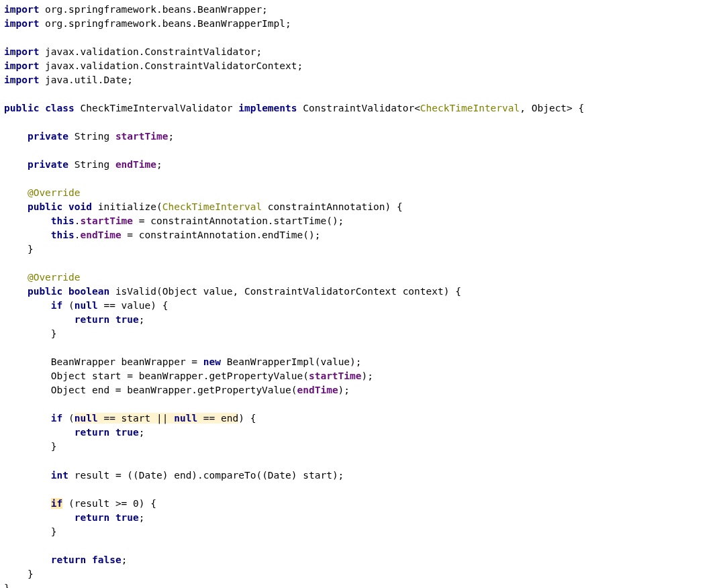 The image size is (725, 588). What do you see at coordinates (107, 560) in the screenshot?
I see `keyword-false: false` at bounding box center [107, 560].